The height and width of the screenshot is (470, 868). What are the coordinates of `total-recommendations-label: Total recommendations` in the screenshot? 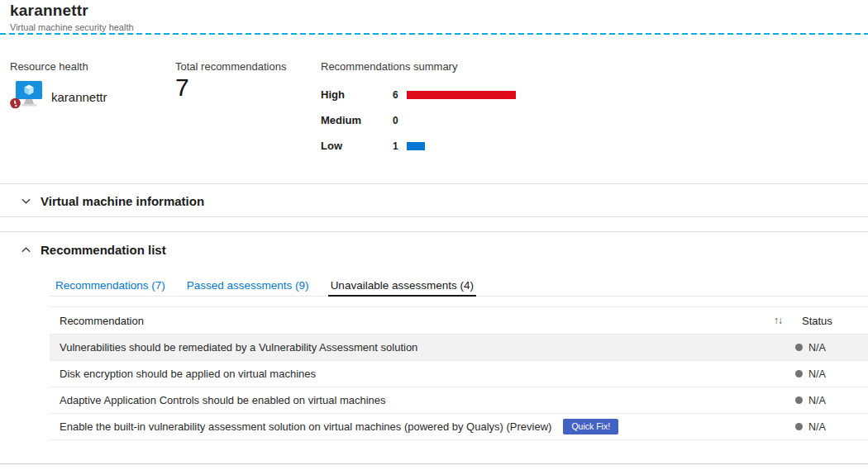 It's located at (231, 66).